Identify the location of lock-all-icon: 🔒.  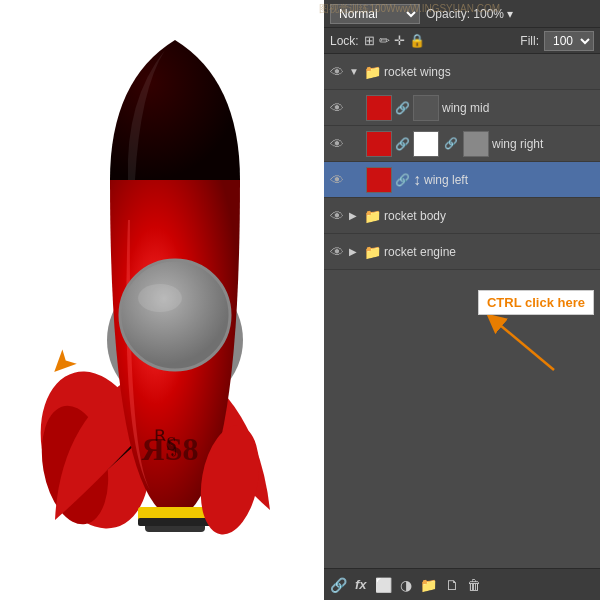
(417, 40).